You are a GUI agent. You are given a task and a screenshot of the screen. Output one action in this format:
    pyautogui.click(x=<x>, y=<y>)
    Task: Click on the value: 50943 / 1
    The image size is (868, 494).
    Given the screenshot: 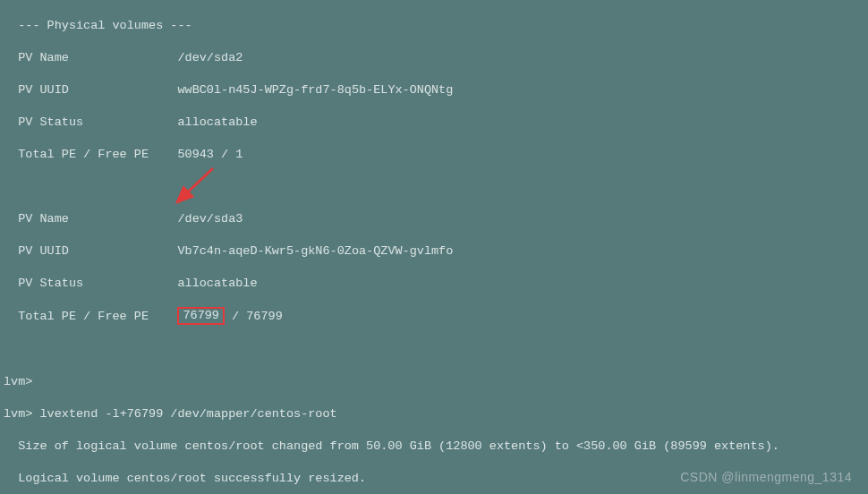 What is the action you would take?
    pyautogui.click(x=206, y=154)
    